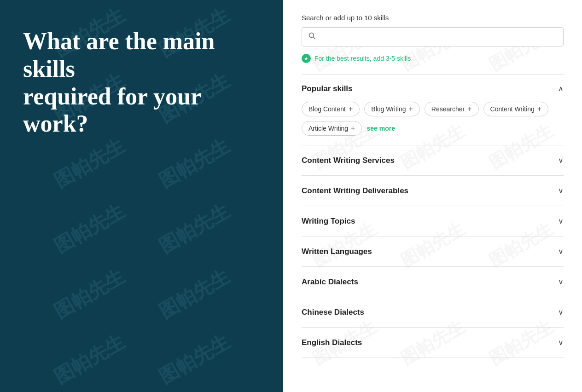  I want to click on chevron-content-writing-services, so click(561, 160).